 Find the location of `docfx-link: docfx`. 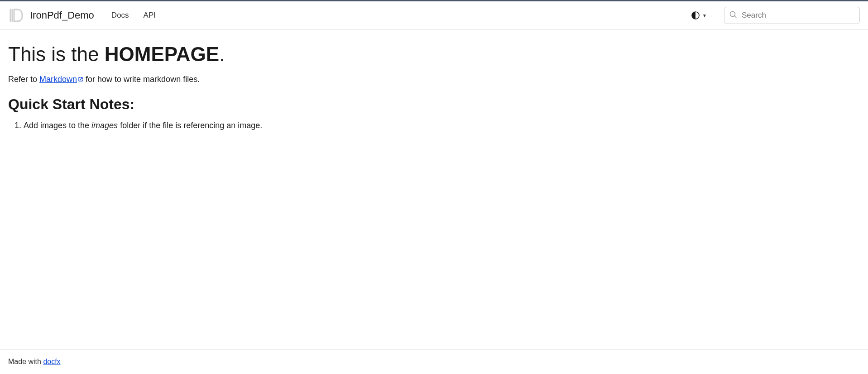

docfx-link: docfx is located at coordinates (52, 361).